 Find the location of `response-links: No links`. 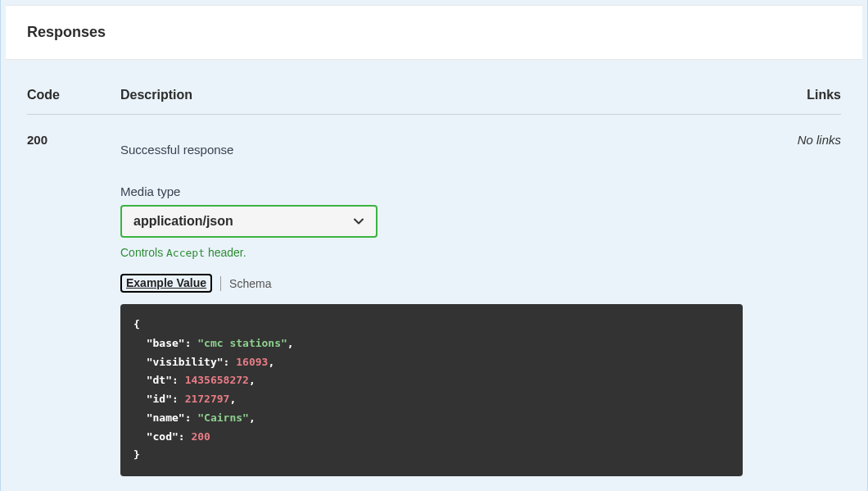

response-links: No links is located at coordinates (792, 305).